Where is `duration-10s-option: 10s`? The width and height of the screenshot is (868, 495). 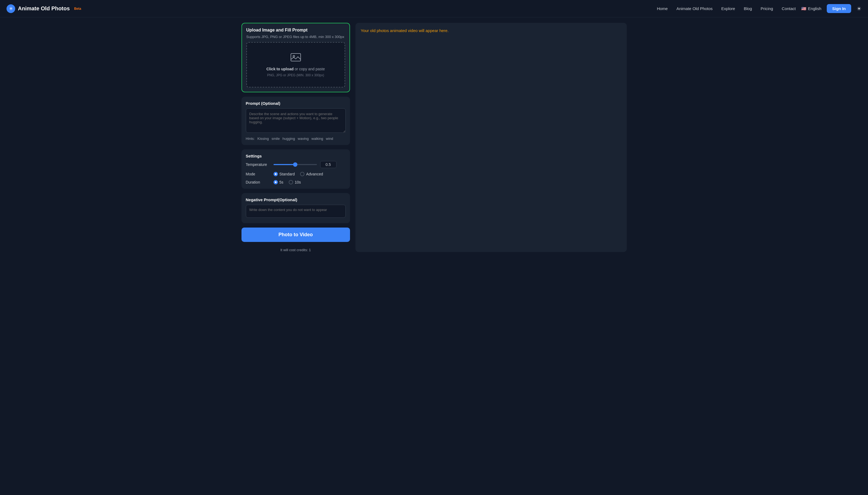 duration-10s-option: 10s is located at coordinates (295, 182).